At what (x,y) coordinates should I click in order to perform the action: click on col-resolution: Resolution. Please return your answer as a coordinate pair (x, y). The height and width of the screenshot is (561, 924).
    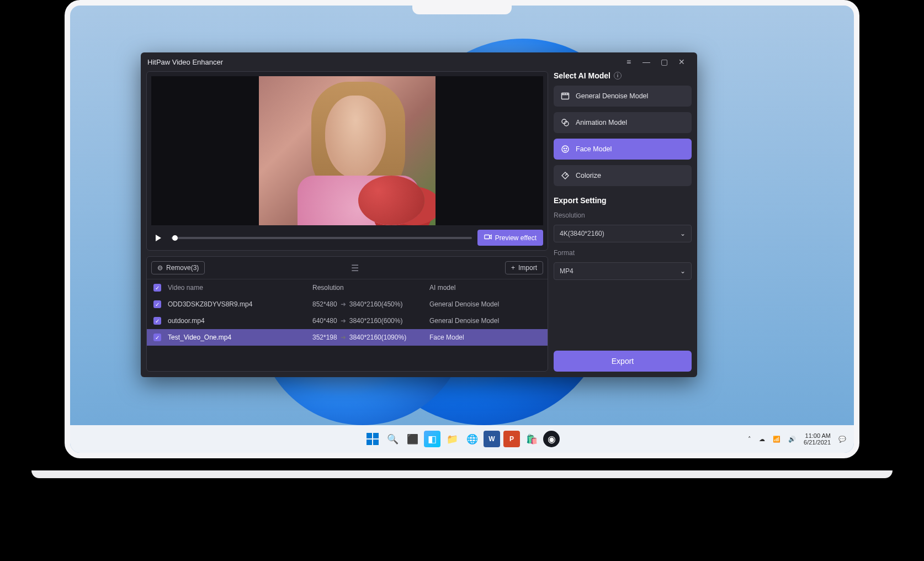
    Looking at the image, I should click on (368, 288).